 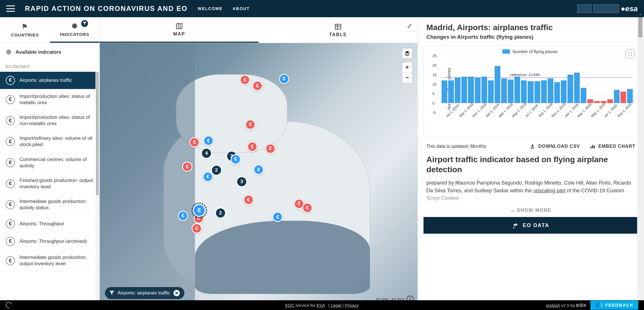 I want to click on sidebar: ⚑ COUNTRIES ✺ INDICATORS ✺ Available ind…, so click(x=50, y=161).